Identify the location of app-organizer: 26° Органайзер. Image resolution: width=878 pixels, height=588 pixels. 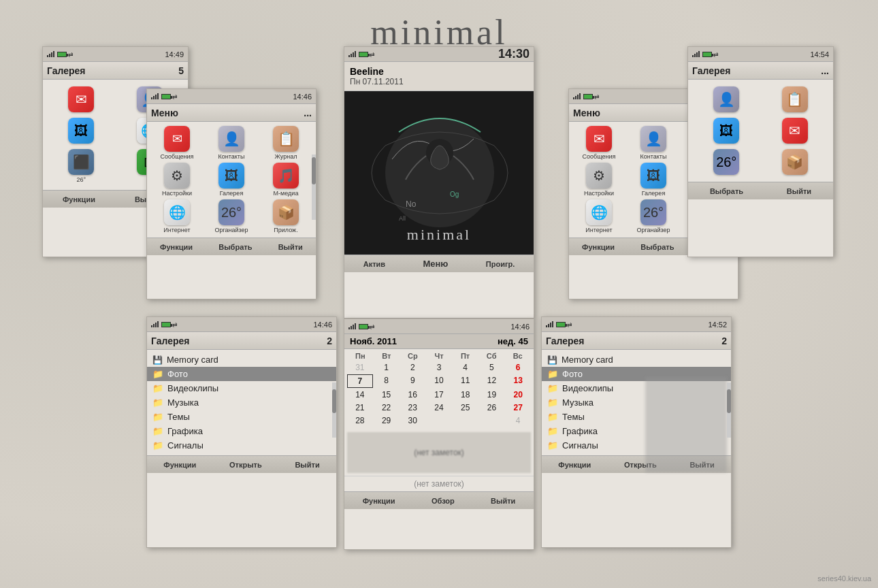
(231, 216).